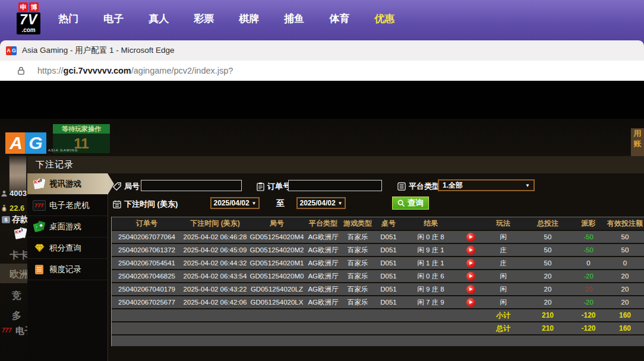  Describe the element at coordinates (503, 329) in the screenshot. I see `summary-label: 总计` at that location.